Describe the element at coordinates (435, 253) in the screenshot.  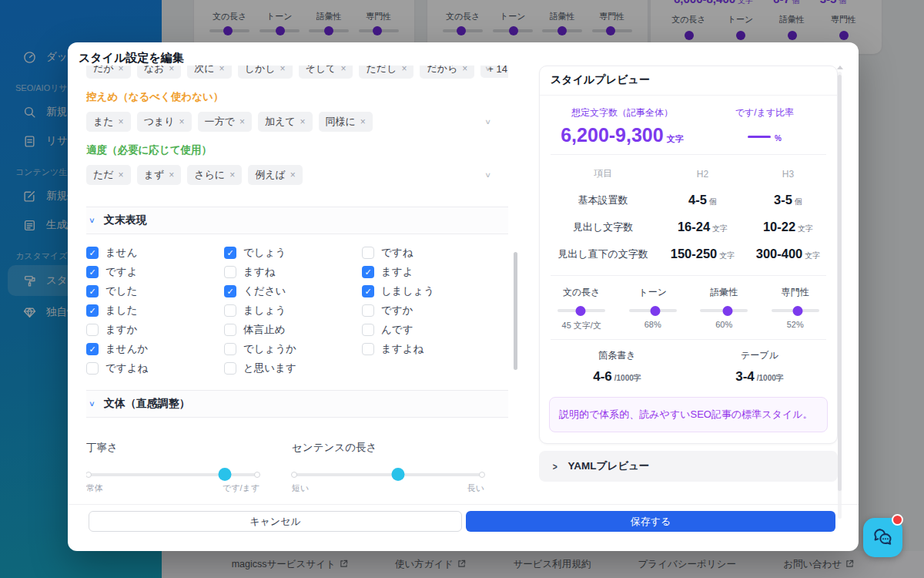
I see `sentence-ending-option: ですね` at that location.